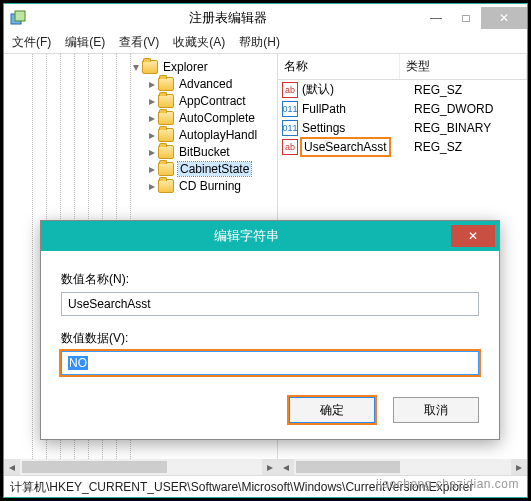 This screenshot has width=531, height=501. I want to click on tree-label: AutoplayHandl, so click(218, 135).